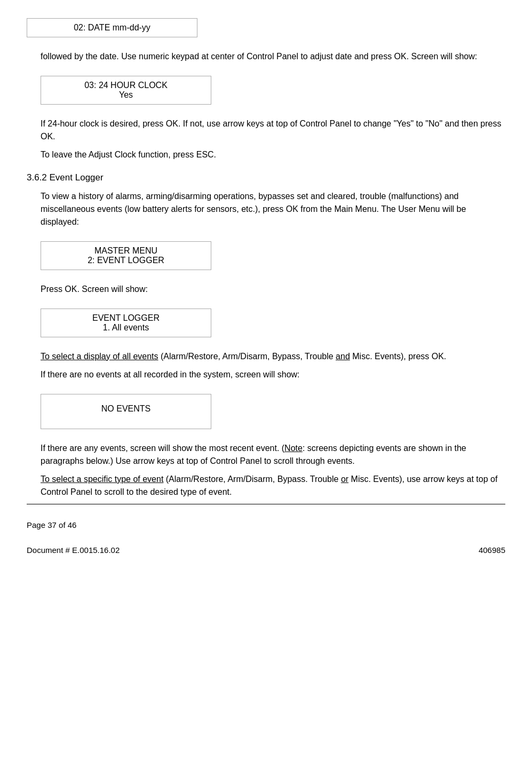 This screenshot has height=759, width=532. I want to click on para6-text3: Misc. Events), press OK., so click(398, 357).